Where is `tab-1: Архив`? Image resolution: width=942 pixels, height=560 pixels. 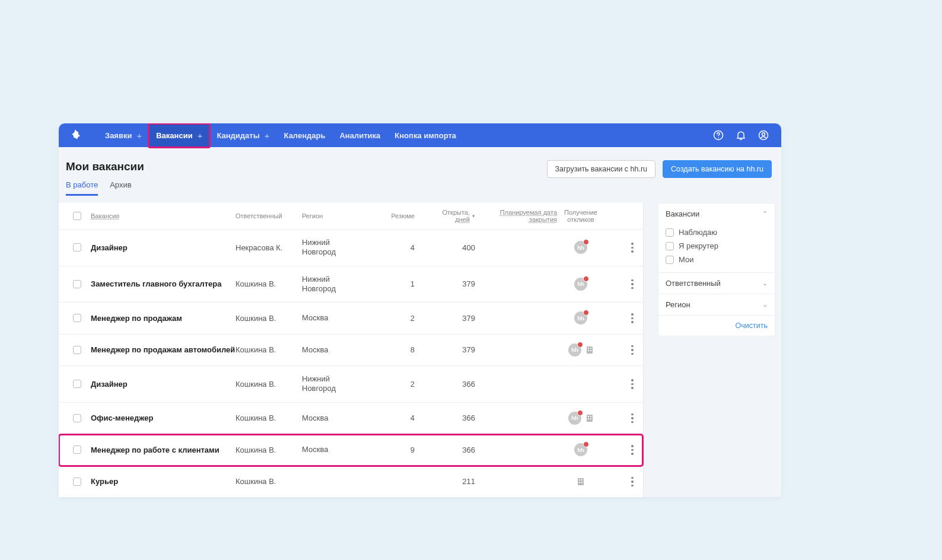 tab-1: Архив is located at coordinates (120, 188).